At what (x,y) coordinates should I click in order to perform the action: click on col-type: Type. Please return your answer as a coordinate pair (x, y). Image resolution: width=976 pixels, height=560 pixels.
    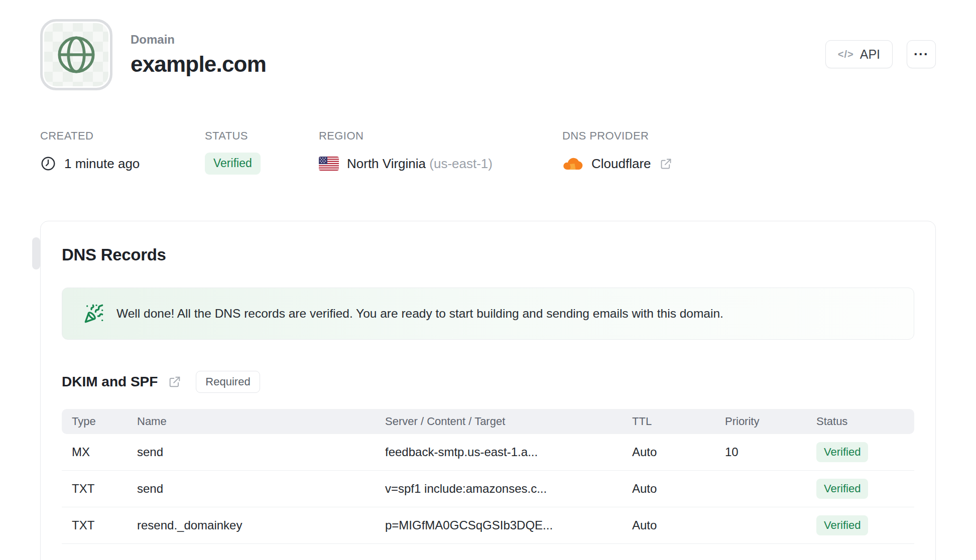
    Looking at the image, I should click on (104, 422).